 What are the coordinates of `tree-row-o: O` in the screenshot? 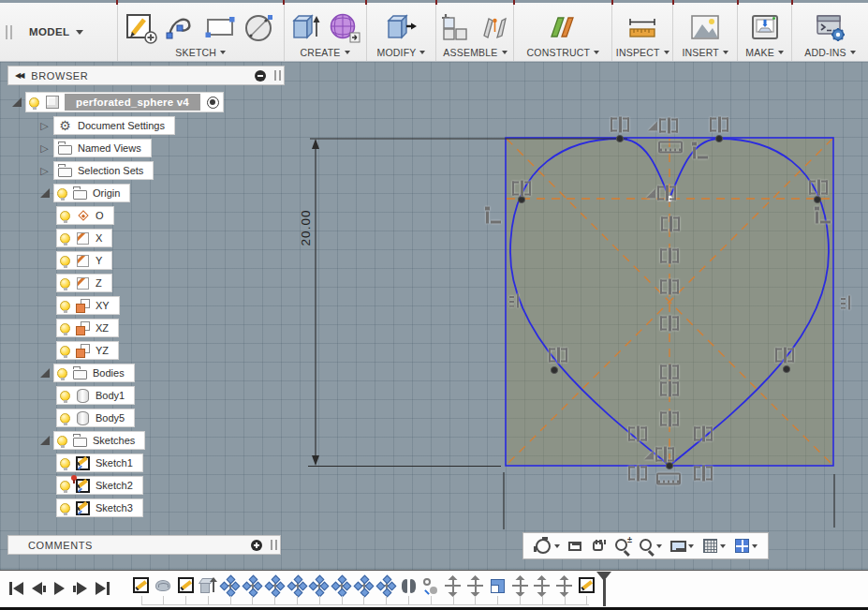 It's located at (146, 216).